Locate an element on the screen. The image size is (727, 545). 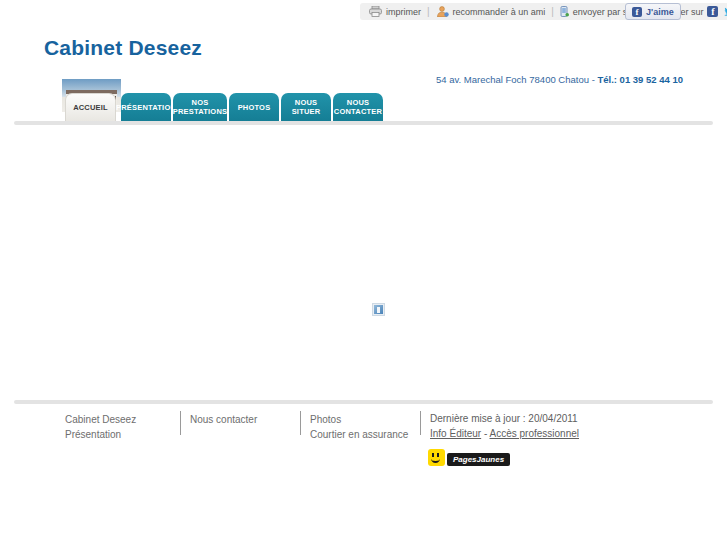
footer-link-courtier: Courtier en assurance is located at coordinates (359, 434).